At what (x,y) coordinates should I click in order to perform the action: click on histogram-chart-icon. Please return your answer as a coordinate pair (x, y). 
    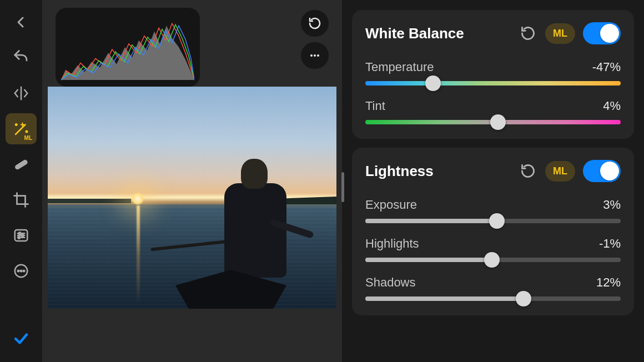
    Looking at the image, I should click on (128, 47).